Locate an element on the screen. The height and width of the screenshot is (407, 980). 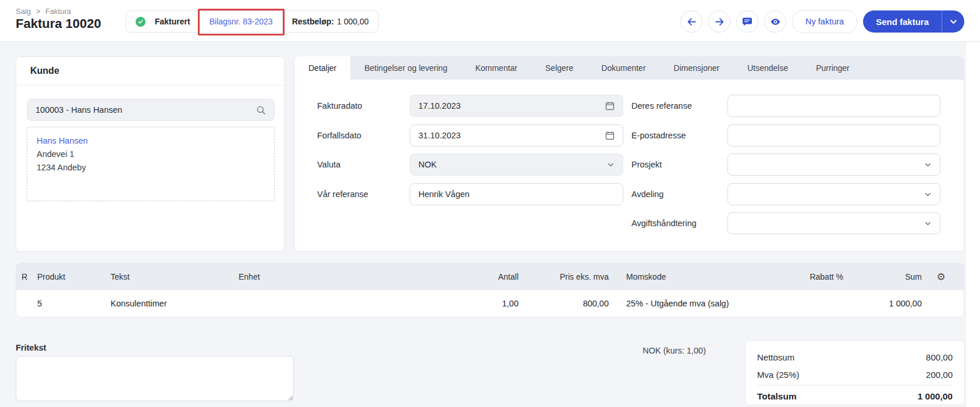
search-icon is located at coordinates (261, 110).